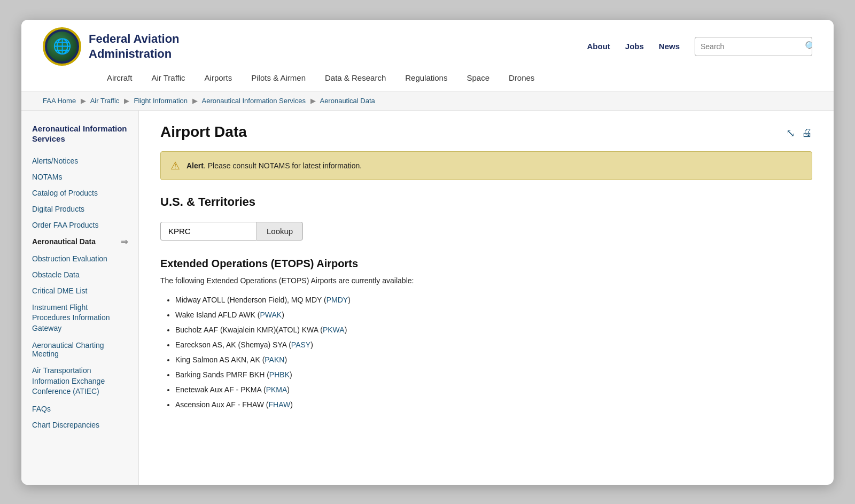  What do you see at coordinates (283, 315) in the screenshot?
I see `etops-item-1-after: )` at bounding box center [283, 315].